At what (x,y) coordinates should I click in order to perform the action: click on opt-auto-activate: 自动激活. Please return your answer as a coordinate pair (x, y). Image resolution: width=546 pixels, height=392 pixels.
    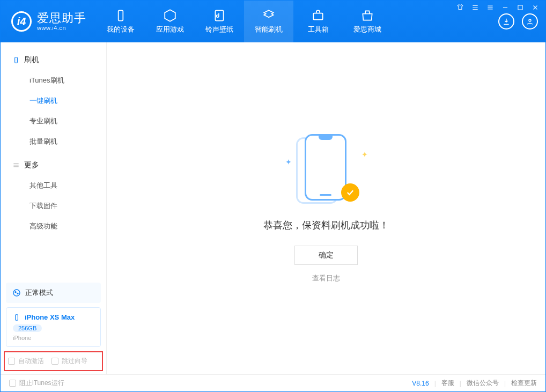
    Looking at the image, I should click on (26, 361).